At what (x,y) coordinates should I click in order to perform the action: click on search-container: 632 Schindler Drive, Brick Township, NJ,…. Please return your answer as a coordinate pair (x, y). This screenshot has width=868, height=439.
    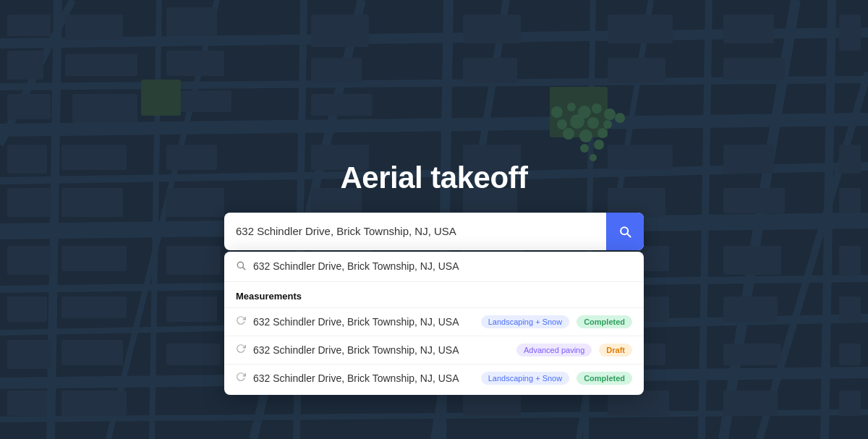
    Looking at the image, I should click on (434, 231).